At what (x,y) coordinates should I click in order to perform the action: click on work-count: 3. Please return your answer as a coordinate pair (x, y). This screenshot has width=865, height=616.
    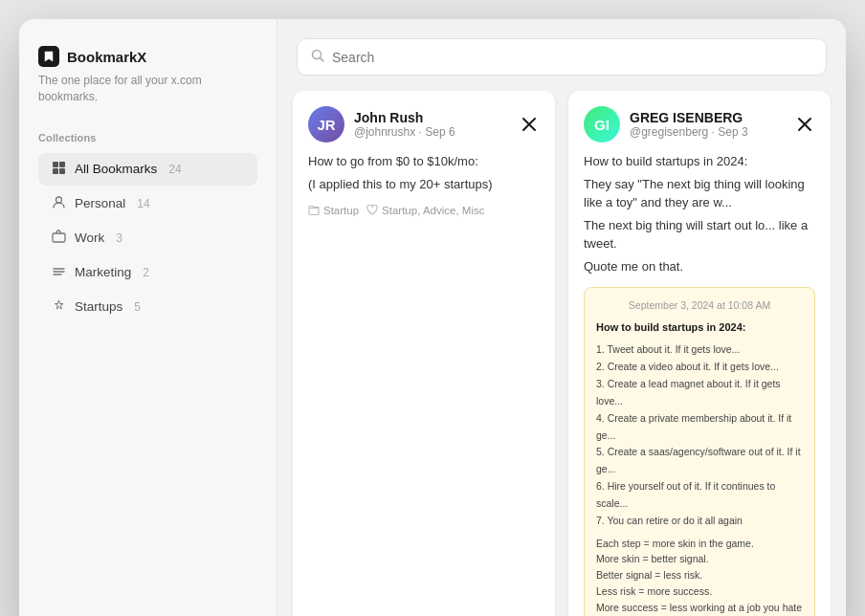
    Looking at the image, I should click on (119, 238).